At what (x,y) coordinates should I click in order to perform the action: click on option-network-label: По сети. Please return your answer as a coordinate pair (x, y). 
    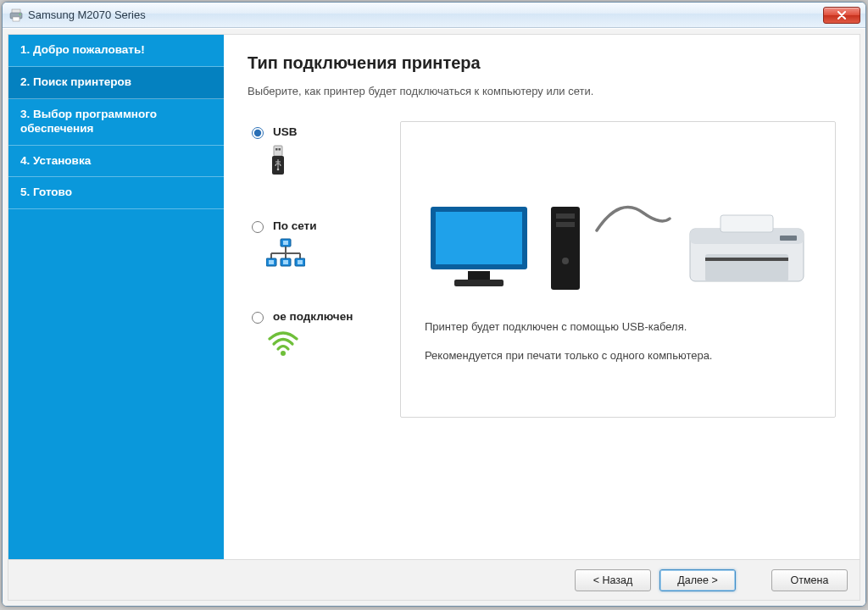
    Looking at the image, I should click on (295, 225).